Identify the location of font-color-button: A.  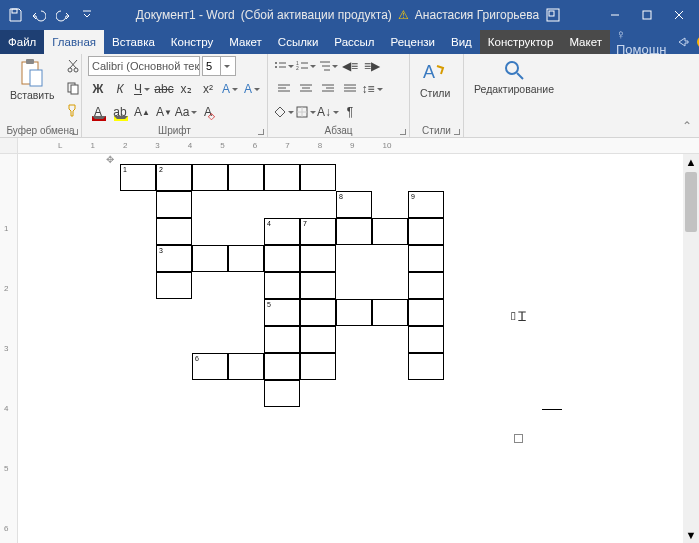
(98, 112).